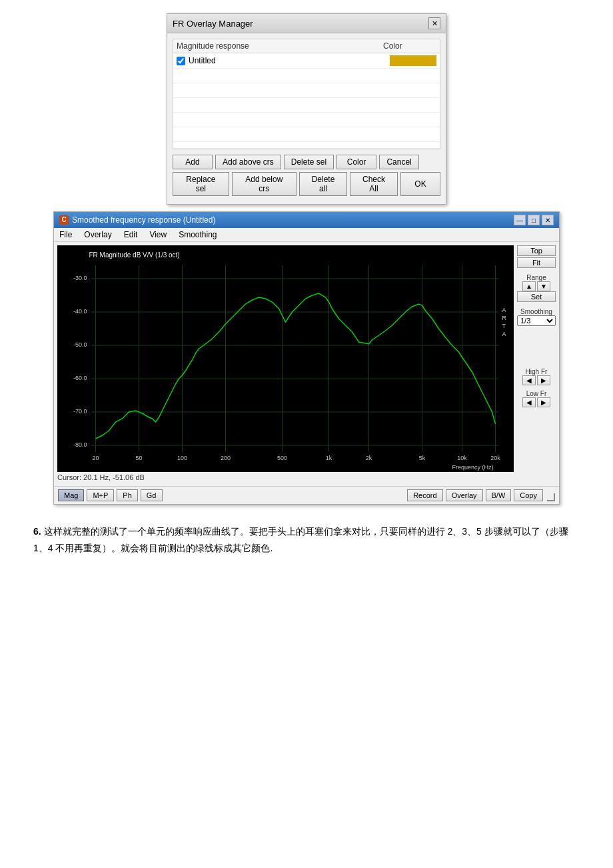  Describe the element at coordinates (193, 162) in the screenshot. I see `add-button: Add` at that location.